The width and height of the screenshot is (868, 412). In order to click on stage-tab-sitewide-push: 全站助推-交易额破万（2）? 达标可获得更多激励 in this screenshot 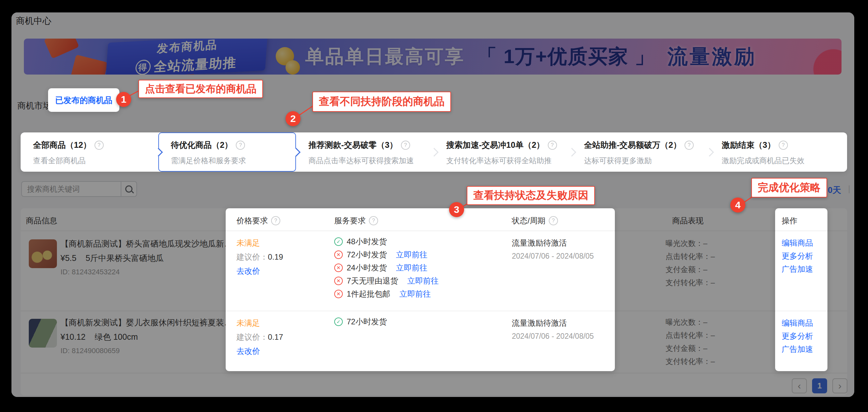, I will do `click(641, 152)`.